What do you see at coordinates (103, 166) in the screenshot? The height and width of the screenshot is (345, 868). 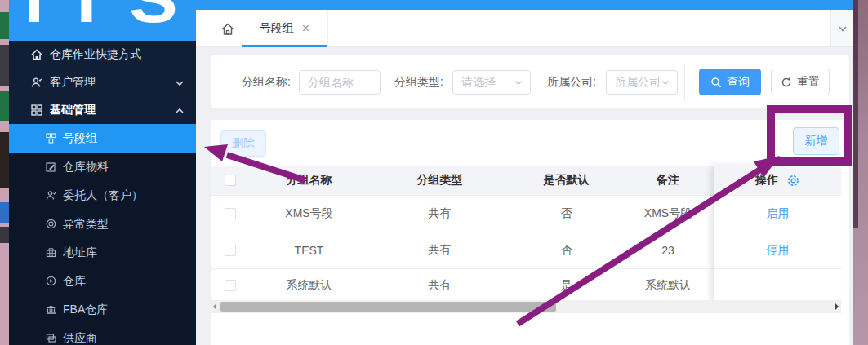 I see `sidebar-item-warehouse-material: 仓库物料` at bounding box center [103, 166].